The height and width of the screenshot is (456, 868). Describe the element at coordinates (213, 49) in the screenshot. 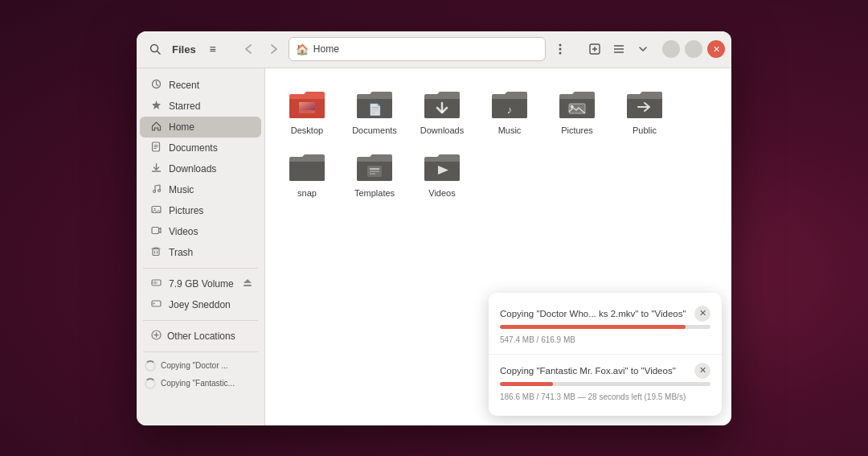

I see `menu-button: ≡` at that location.